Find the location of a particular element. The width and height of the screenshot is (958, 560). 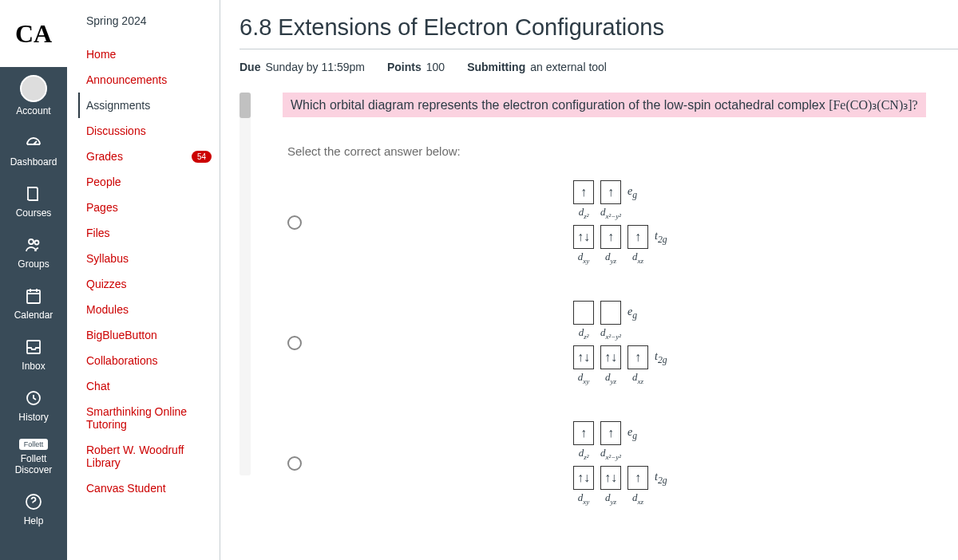

nav-dashboard: Dashboard is located at coordinates (34, 150).